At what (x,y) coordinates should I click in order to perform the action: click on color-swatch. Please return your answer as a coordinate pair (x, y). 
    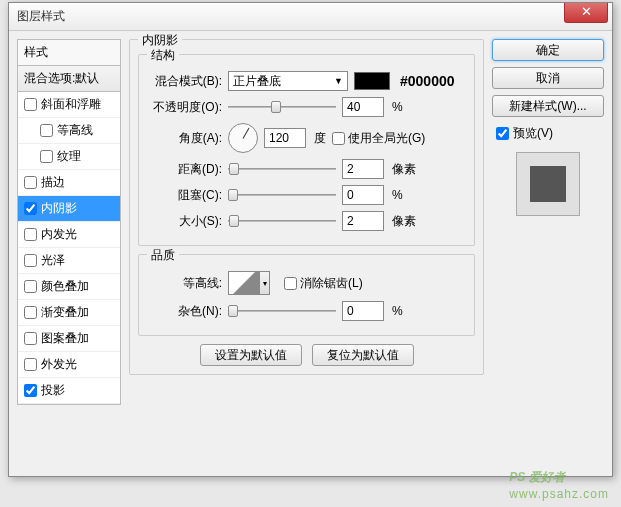
    Looking at the image, I should click on (372, 81).